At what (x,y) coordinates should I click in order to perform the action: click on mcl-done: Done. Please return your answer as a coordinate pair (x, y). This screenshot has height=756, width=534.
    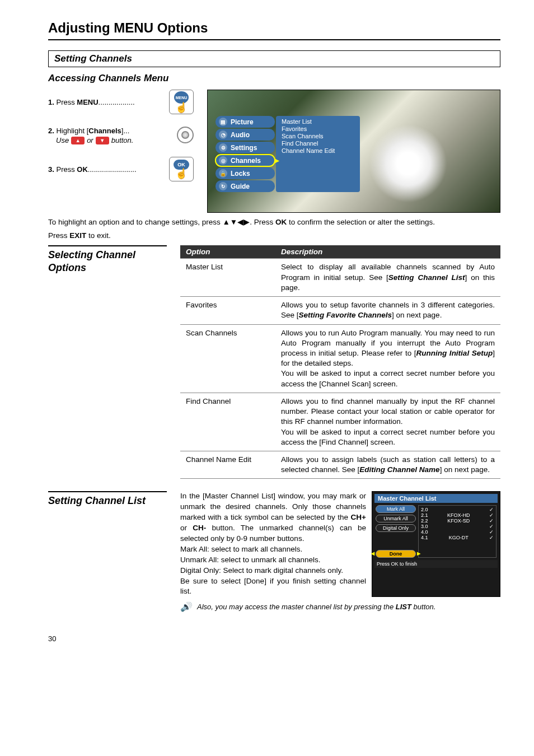
    Looking at the image, I should click on (396, 554).